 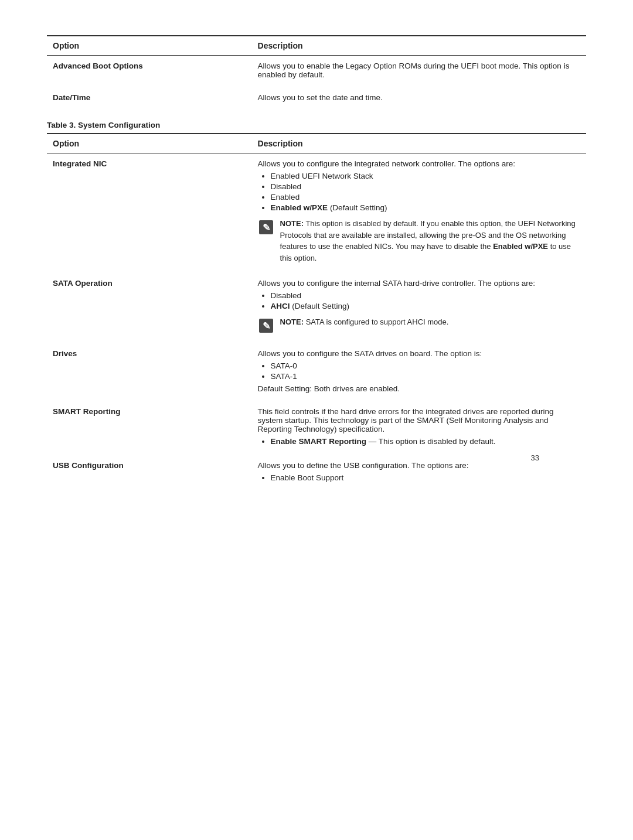 I want to click on top-table-option-header: Option, so click(x=149, y=46).